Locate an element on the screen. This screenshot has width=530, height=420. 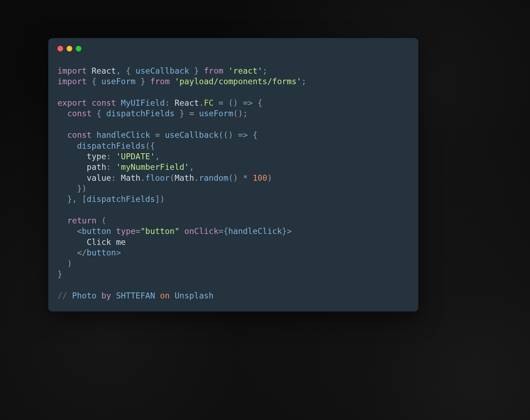
identifier-usecallback: useCallback is located at coordinates (162, 71).